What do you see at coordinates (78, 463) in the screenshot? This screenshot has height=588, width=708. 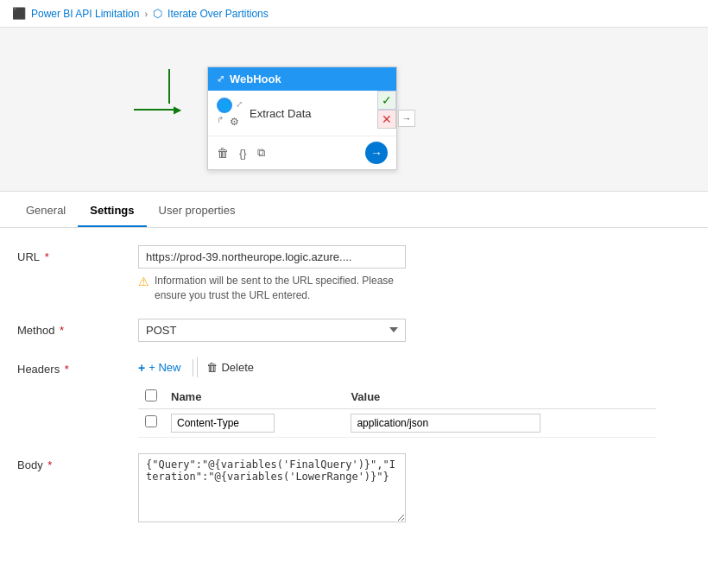 I see `body-label: Body *` at bounding box center [78, 463].